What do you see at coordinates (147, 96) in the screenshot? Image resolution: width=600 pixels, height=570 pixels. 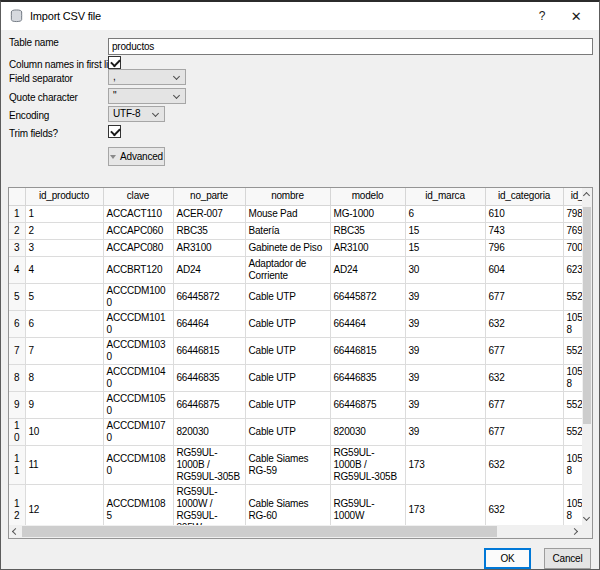 I see `quote-character-select: "` at bounding box center [147, 96].